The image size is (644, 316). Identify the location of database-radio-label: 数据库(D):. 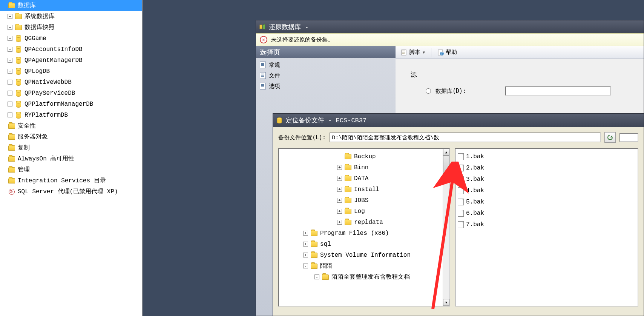
(451, 91).